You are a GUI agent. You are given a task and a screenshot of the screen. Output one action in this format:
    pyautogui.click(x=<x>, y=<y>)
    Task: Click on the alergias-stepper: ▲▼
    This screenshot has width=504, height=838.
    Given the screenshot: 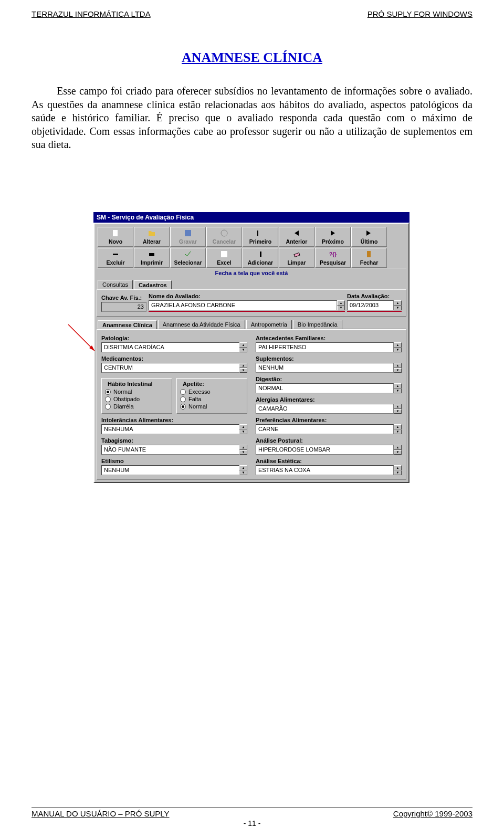 What is the action you would take?
    pyautogui.click(x=398, y=408)
    